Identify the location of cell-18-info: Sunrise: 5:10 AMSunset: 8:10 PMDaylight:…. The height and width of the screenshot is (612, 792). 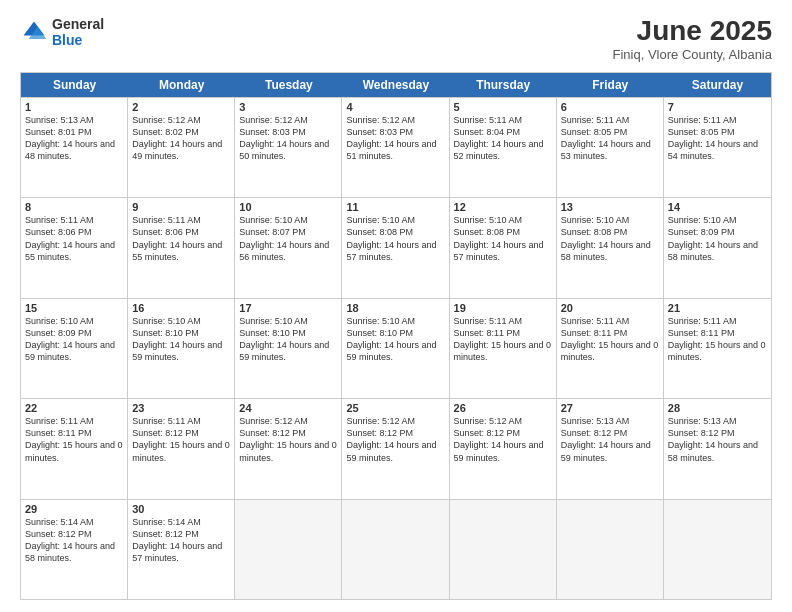
(395, 340).